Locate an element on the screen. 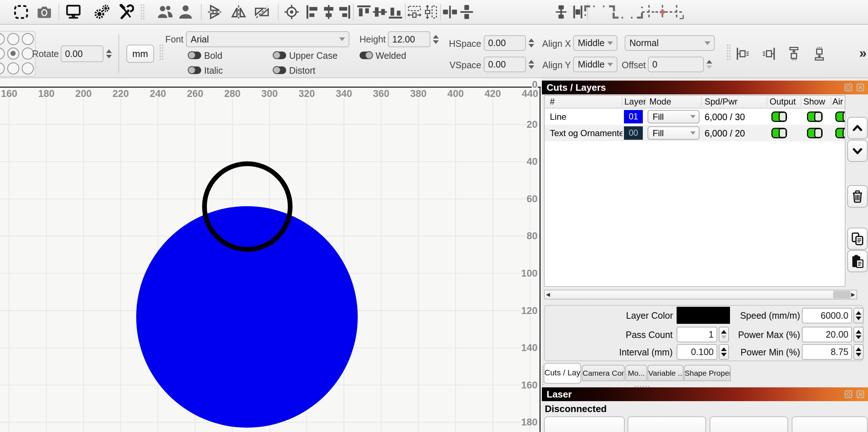 This screenshot has height=432, width=868. layer-row: Text og Ornamenter00Fill6,000 / 20 is located at coordinates (695, 133).